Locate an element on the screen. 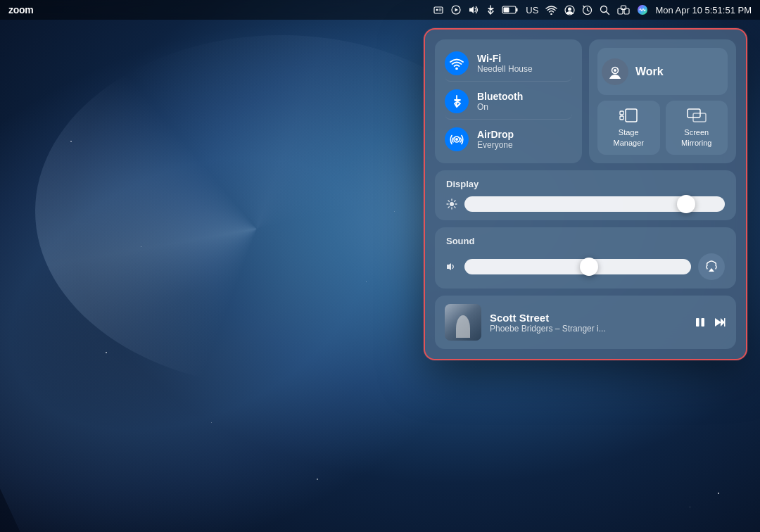  sound-section: Sound is located at coordinates (585, 258).